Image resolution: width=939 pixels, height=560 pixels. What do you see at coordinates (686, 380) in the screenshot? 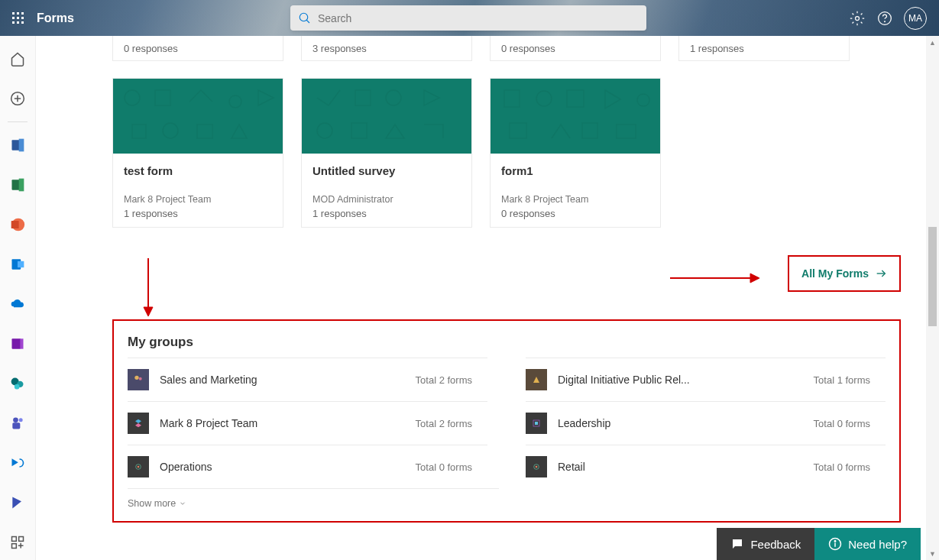
I see `group-name: Digital Initiative Public Rel...` at bounding box center [686, 380].